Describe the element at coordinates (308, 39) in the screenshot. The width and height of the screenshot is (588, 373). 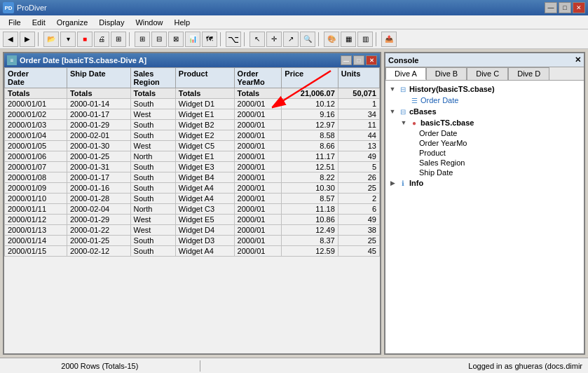
I see `zoom-button: 🔍` at that location.